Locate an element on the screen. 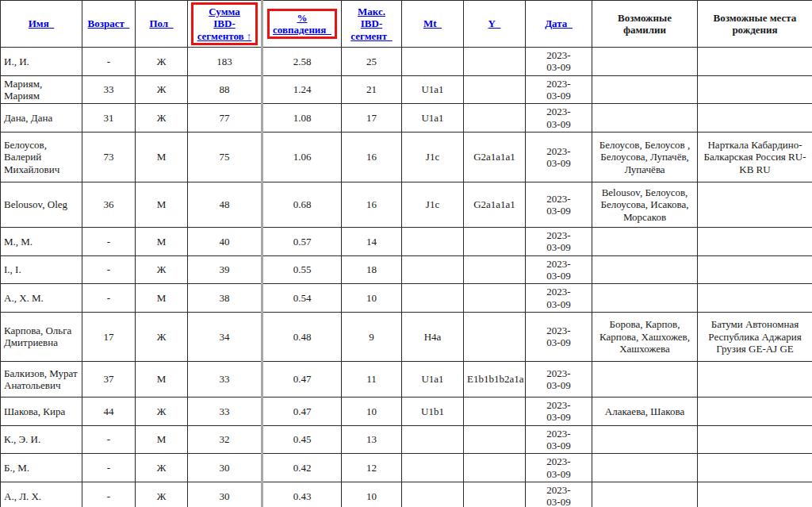  cell-name: Карпова, Ольга Дмитриевна is located at coordinates (41, 336).